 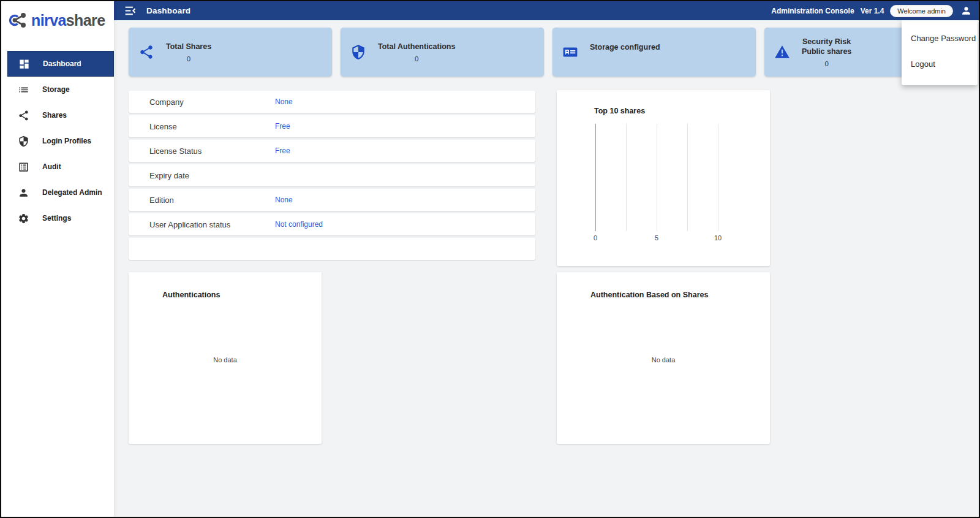 What do you see at coordinates (130, 11) in the screenshot?
I see `menu-open-icon` at bounding box center [130, 11].